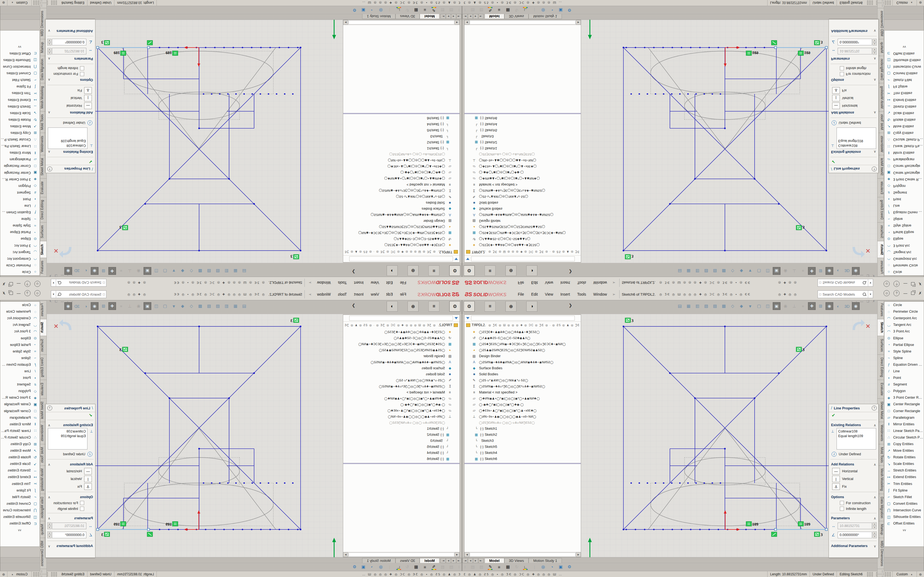 Image resolution: width=924 pixels, height=577 pixels. What do you see at coordinates (847, 271) in the screenshot?
I see `view-toolbar-icon: 3D` at bounding box center [847, 271].